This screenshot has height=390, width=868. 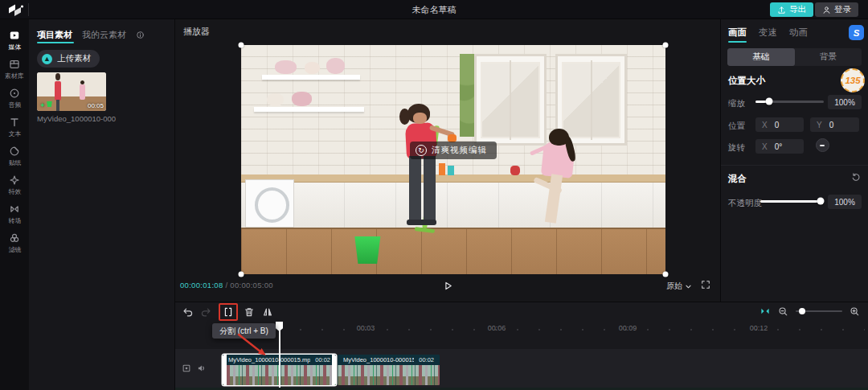 What do you see at coordinates (738, 179) in the screenshot?
I see `section-blend-title: 混合` at bounding box center [738, 179].